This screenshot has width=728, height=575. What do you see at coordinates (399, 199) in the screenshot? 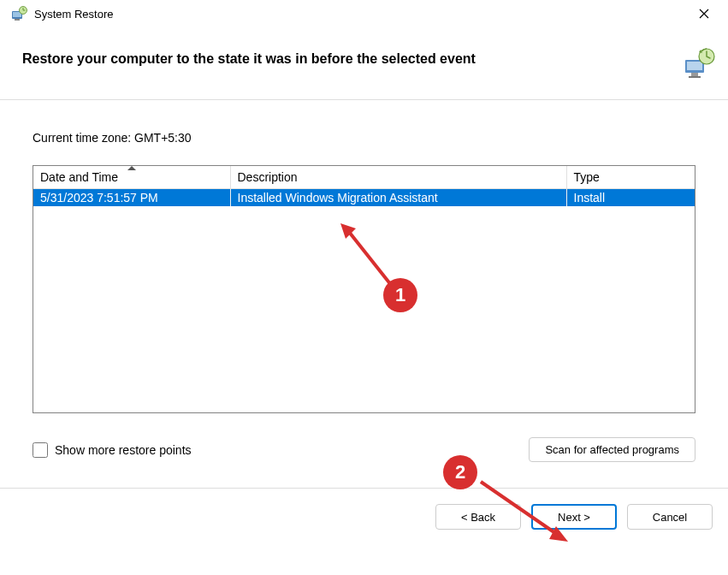
I see `cell-description: Installed Windows Migration Assistant` at bounding box center [399, 199].